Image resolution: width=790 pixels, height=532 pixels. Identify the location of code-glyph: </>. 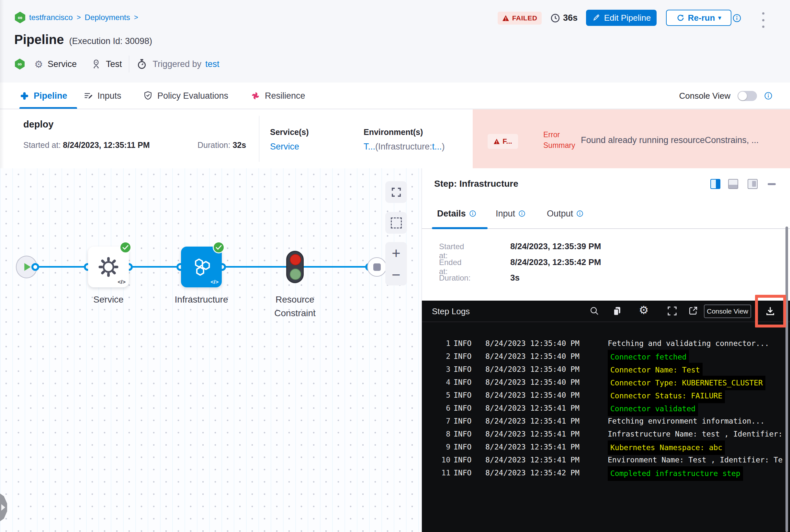
(122, 282).